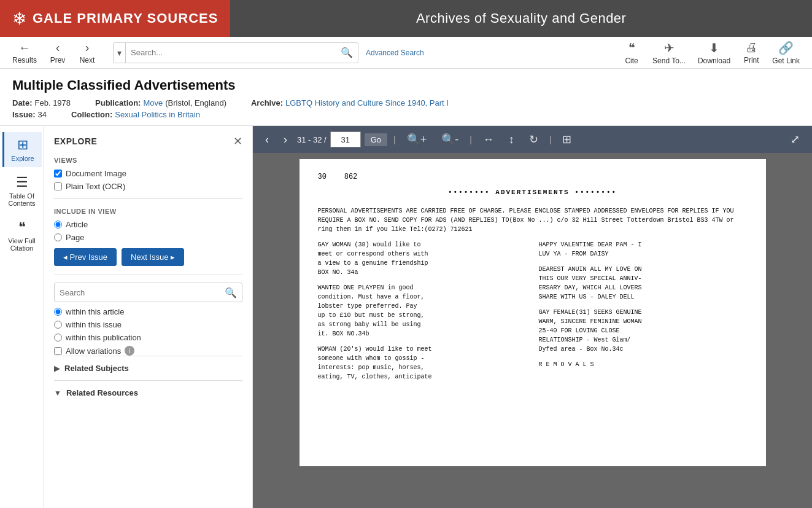 The image size is (812, 508). What do you see at coordinates (58, 312) in the screenshot?
I see `within-article-radio` at bounding box center [58, 312].